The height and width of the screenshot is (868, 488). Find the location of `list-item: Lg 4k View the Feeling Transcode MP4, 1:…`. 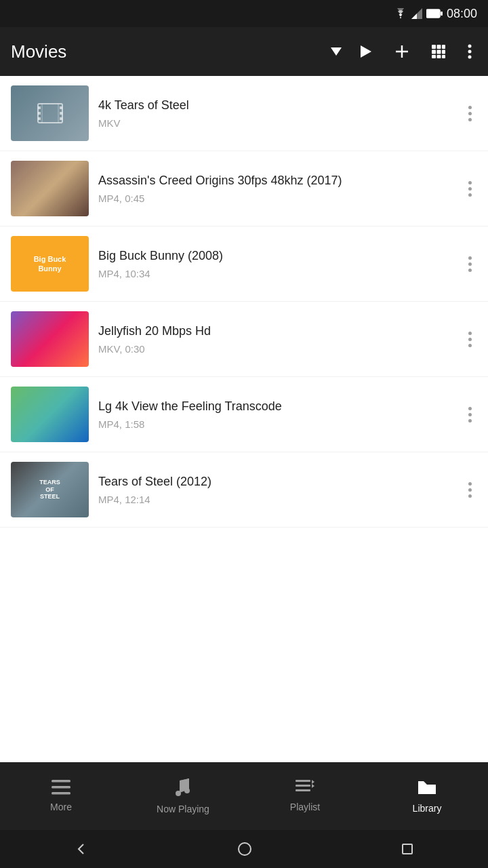

list-item: Lg 4k View the Feeling Transcode MP4, 1:… is located at coordinates (244, 415).